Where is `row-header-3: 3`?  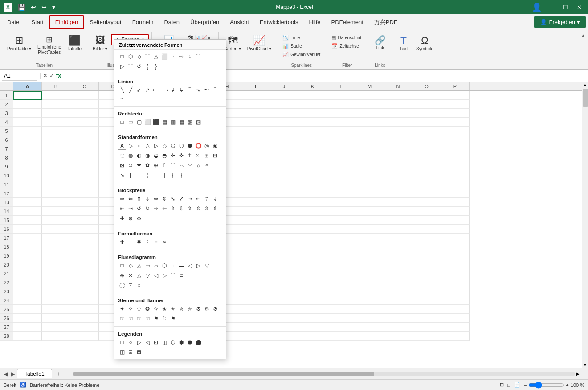
row-header-3: 3 is located at coordinates (7, 113).